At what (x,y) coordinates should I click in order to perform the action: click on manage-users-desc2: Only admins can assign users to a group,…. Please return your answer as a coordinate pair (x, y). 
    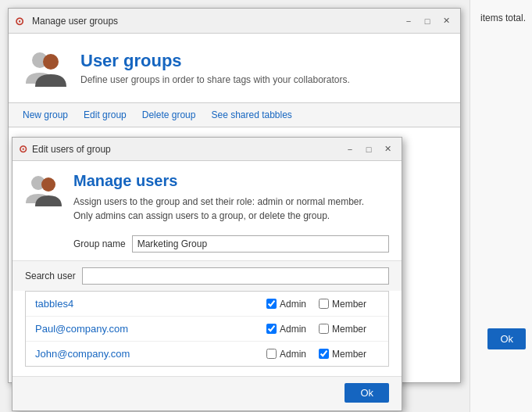
    Looking at the image, I should click on (219, 216).